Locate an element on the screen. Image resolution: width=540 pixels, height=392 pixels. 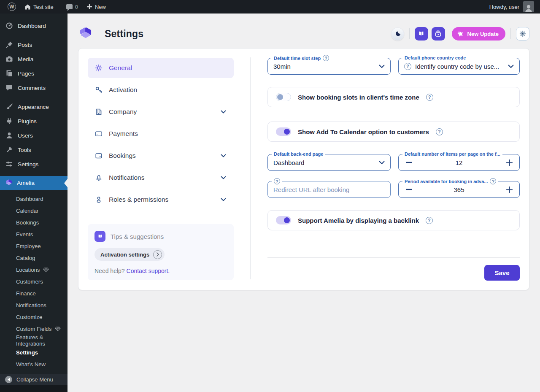
sliders-icon is located at coordinates (9, 164).